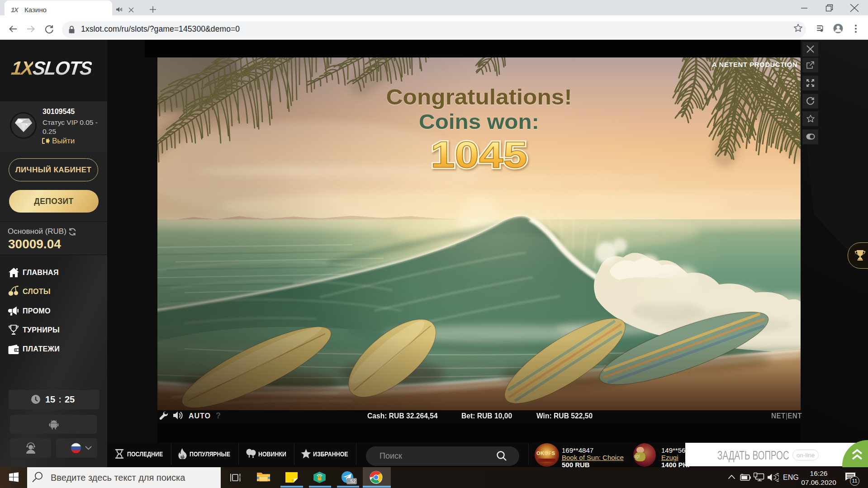 This screenshot has height=488, width=868. I want to click on svg-text: 1045, so click(479, 155).